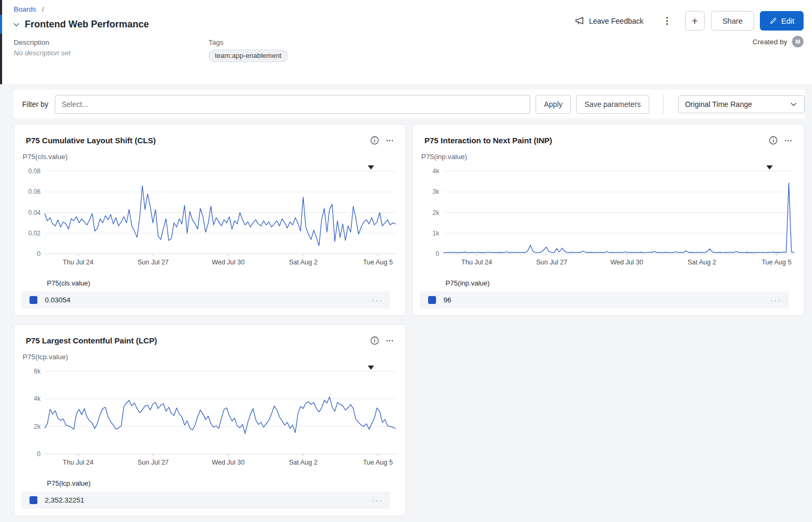 This screenshot has width=812, height=522. What do you see at coordinates (664, 104) in the screenshot?
I see `filter-bar-divider` at bounding box center [664, 104].